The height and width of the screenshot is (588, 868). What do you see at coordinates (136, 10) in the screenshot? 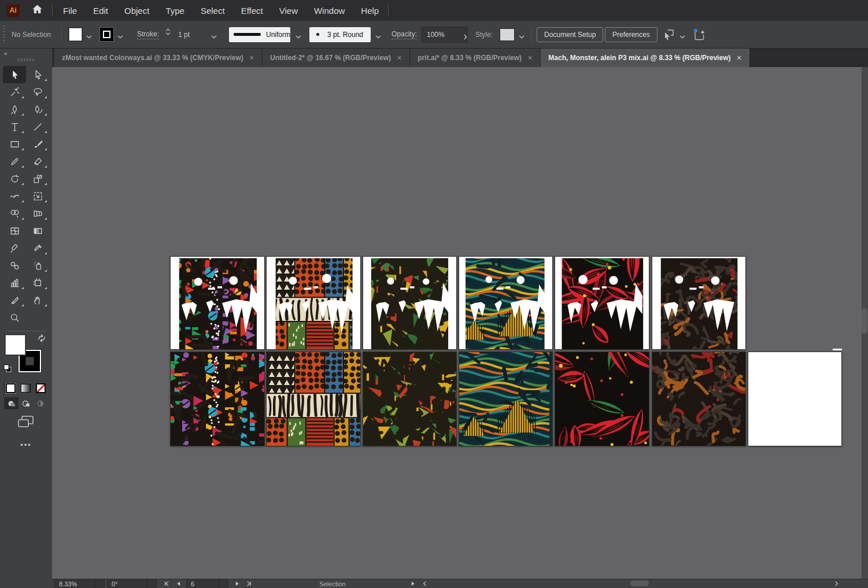
I see `menu-object: Object` at bounding box center [136, 10].